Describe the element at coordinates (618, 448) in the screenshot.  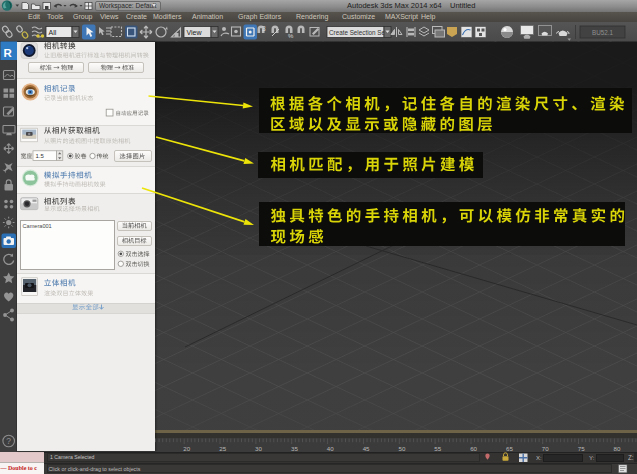
I see `svg-text: 80` at that location.